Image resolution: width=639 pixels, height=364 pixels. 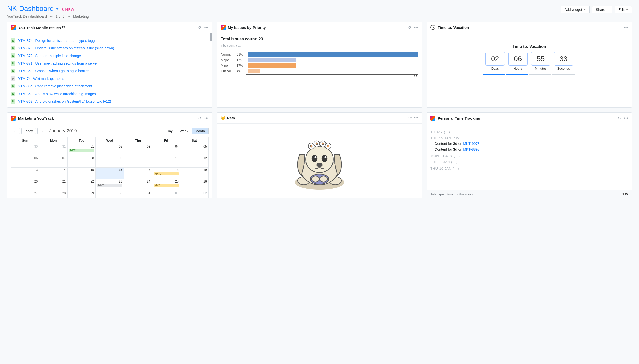 I want to click on sort-dropdown: ↑ by count ▾ …, so click(x=320, y=46).